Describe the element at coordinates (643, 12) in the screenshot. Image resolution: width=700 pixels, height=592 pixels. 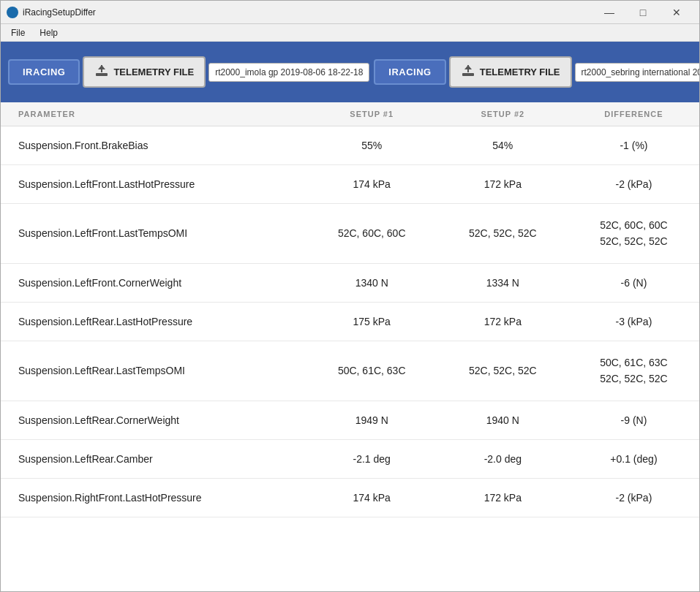
I see `maximize-button: □` at that location.